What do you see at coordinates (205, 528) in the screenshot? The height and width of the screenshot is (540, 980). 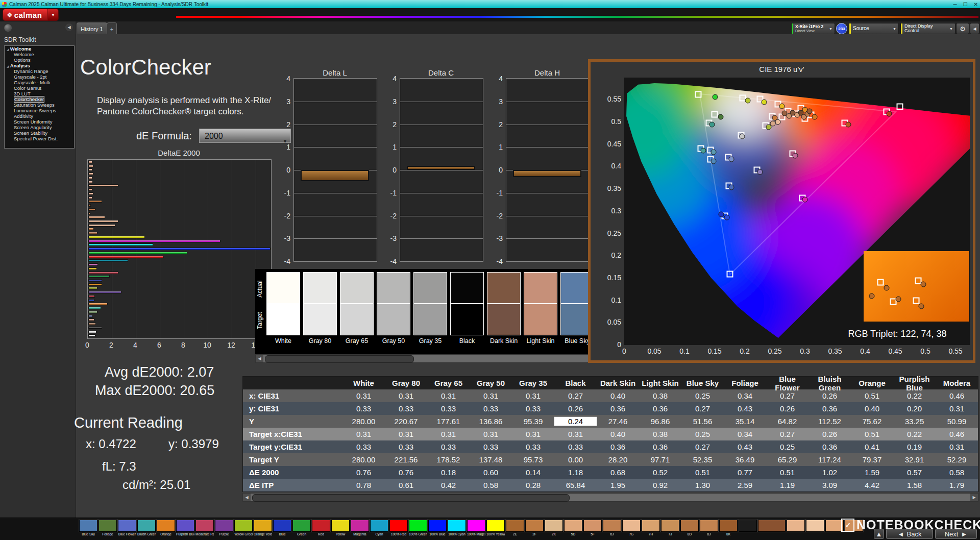 I see `bottom-patch-6: Moderate Red` at bounding box center [205, 528].